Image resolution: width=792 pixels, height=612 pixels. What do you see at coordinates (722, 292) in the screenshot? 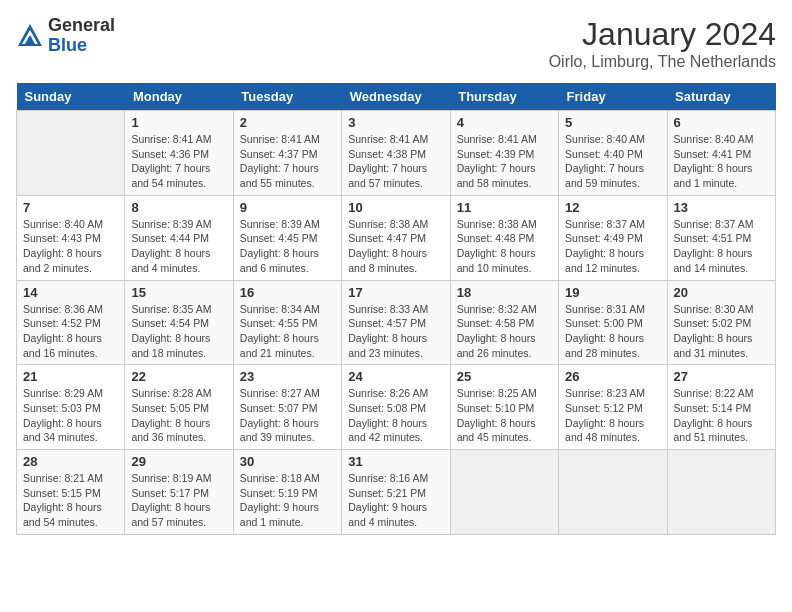
I see `day-number: 20` at bounding box center [722, 292].